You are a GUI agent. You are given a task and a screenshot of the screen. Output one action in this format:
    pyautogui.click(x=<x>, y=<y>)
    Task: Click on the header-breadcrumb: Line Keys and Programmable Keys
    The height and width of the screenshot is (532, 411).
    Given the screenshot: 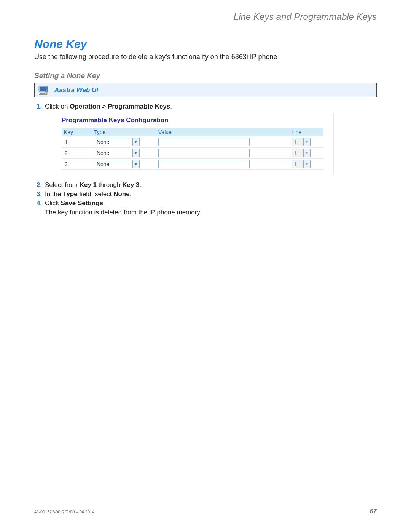 What is the action you would take?
    pyautogui.click(x=206, y=19)
    